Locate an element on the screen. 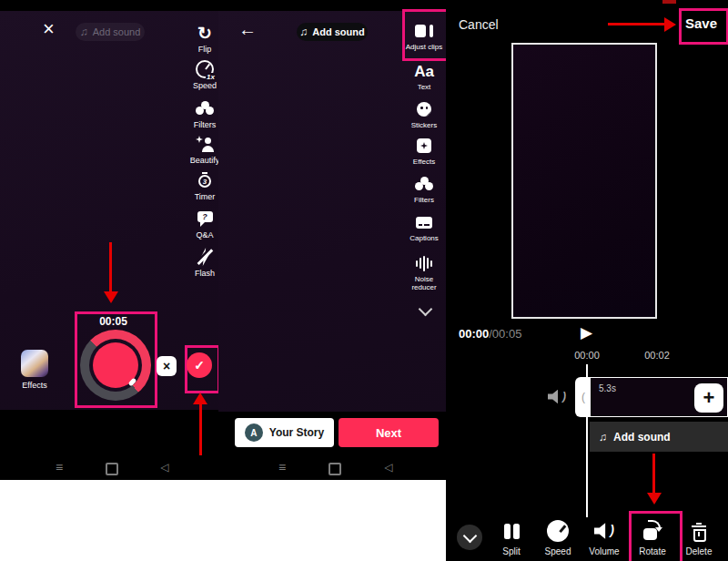  tool-adjust-clips: Adjust clips is located at coordinates (424, 36).